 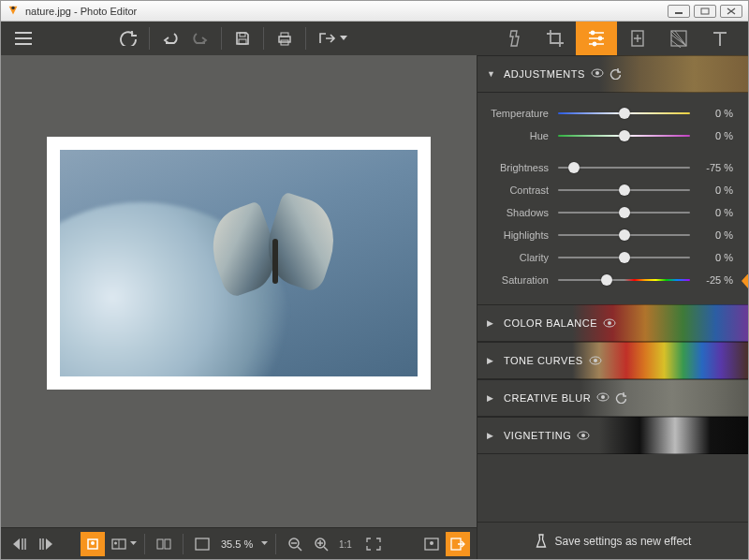 I want to click on zoom-actual-button: 1:1, so click(x=347, y=544).